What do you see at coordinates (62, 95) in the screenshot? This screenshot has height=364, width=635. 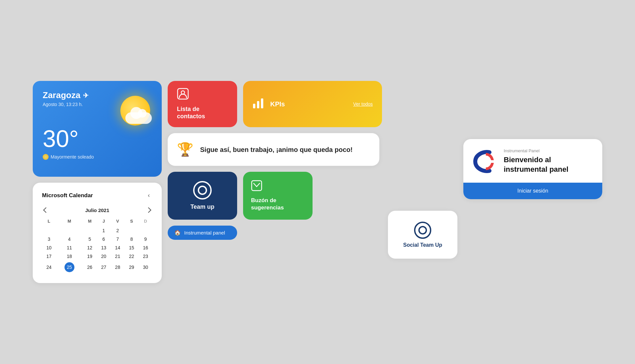 I see `city-name: Zaragoza` at bounding box center [62, 95].